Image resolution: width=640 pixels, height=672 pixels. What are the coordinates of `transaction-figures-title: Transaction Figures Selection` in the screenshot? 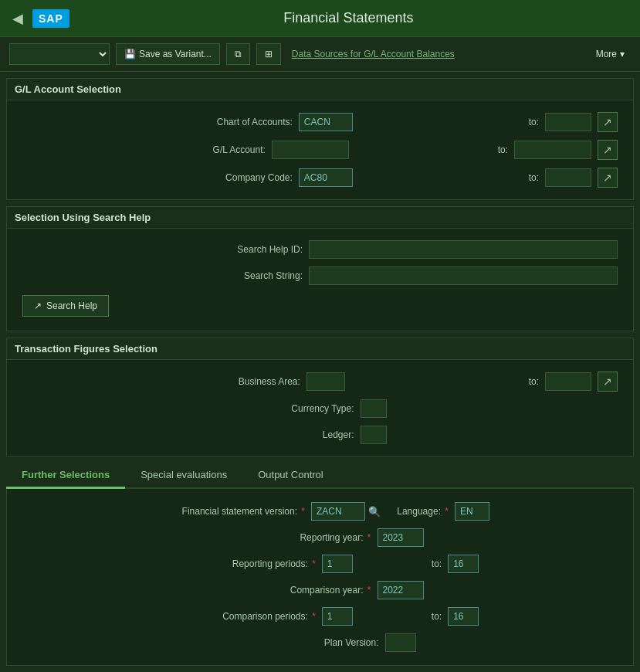 It's located at (320, 349).